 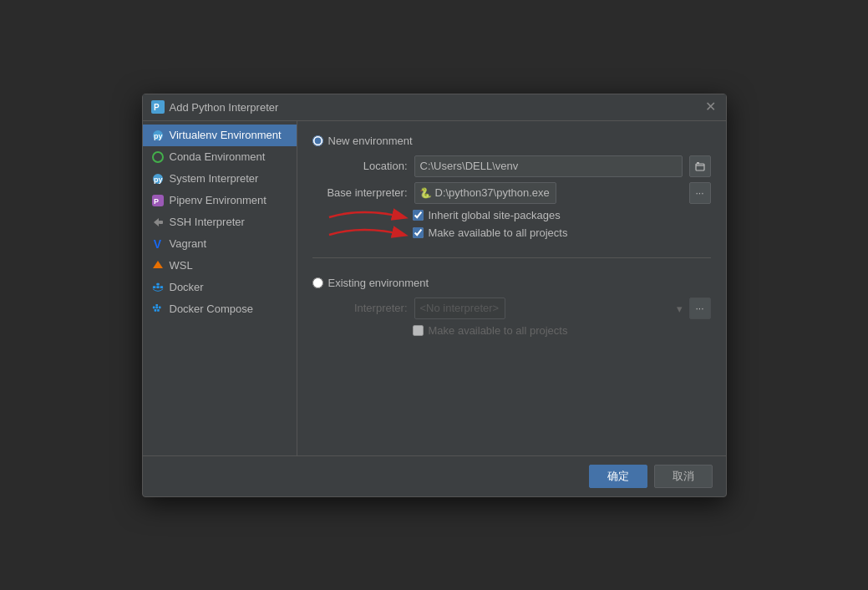 I want to click on interpreter-row: Interpreter: <No interpreter> ▾ ···, so click(x=513, y=308).